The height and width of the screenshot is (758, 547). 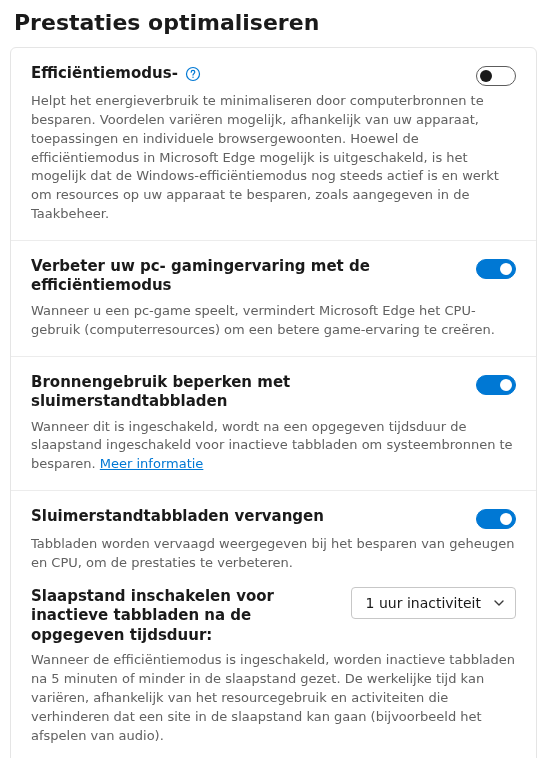 I want to click on sleep-after-description: Wanneer de efficiëntiemodus is ingeschak…, so click(x=274, y=698).